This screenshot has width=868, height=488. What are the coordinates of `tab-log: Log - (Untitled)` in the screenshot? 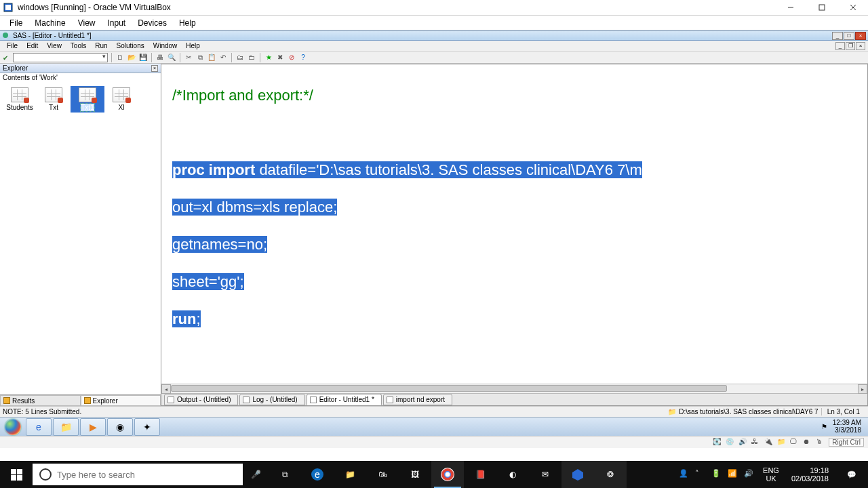 It's located at (272, 400).